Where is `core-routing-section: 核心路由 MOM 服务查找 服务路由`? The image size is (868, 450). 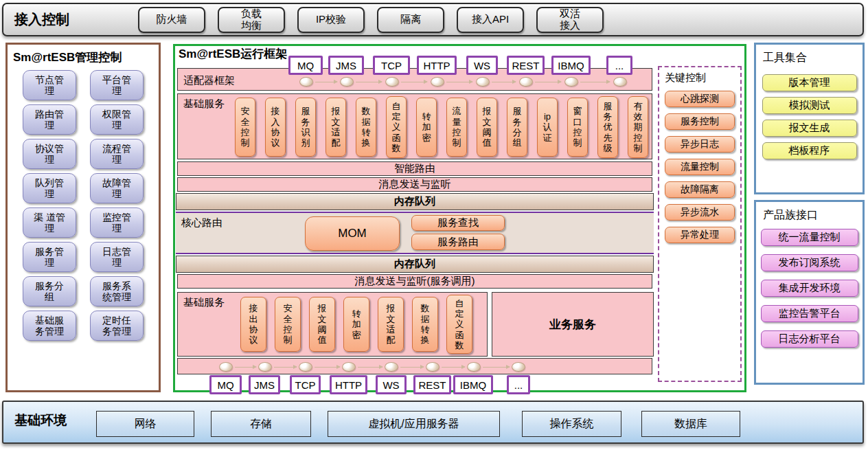 core-routing-section: 核心路由 MOM 服务查找 服务路由 is located at coordinates (415, 233).